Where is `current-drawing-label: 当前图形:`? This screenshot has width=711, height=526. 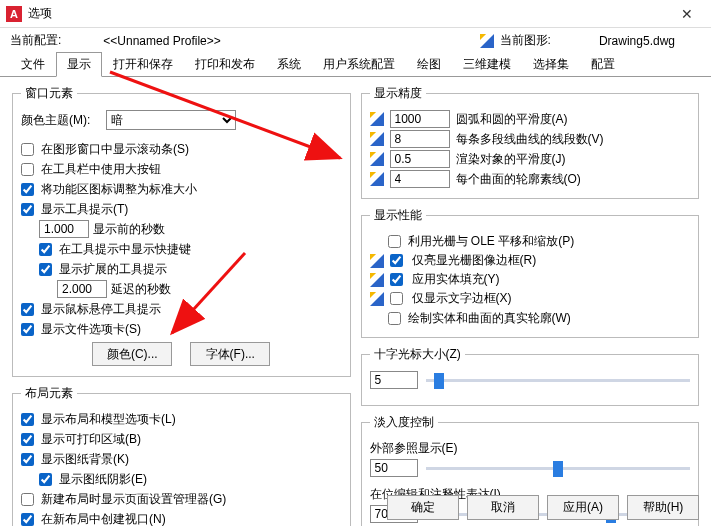 current-drawing-label: 当前图形: is located at coordinates (526, 40).